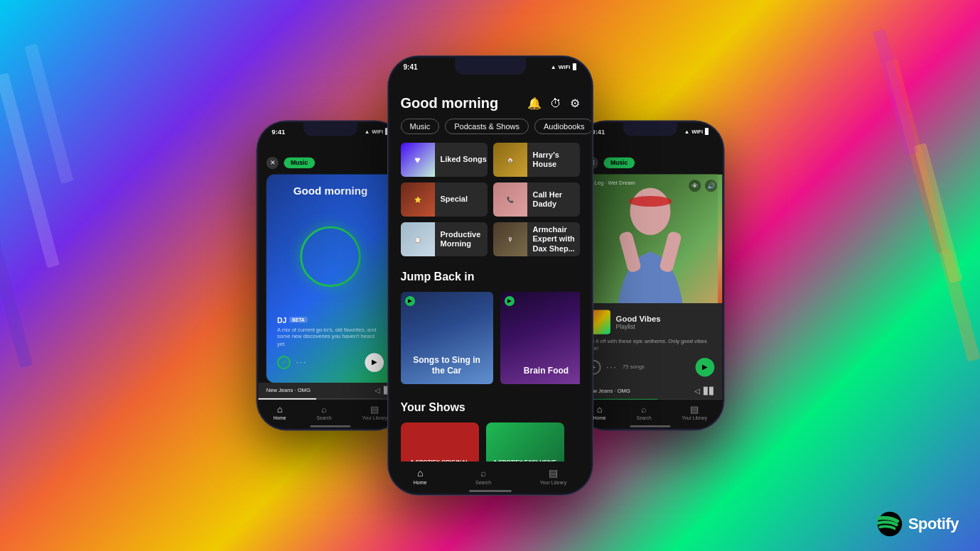 Image resolution: width=980 pixels, height=551 pixels. Describe the element at coordinates (411, 67) in the screenshot. I see `time-center: 9:41` at that location.